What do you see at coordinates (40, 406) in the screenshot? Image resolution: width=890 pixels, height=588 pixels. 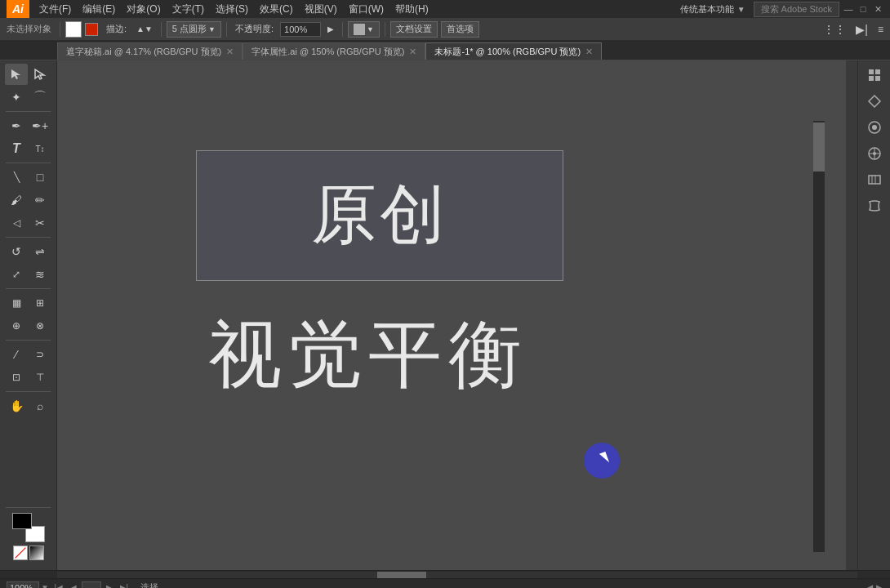 I see `zoom-tool: ⌕` at bounding box center [40, 406].